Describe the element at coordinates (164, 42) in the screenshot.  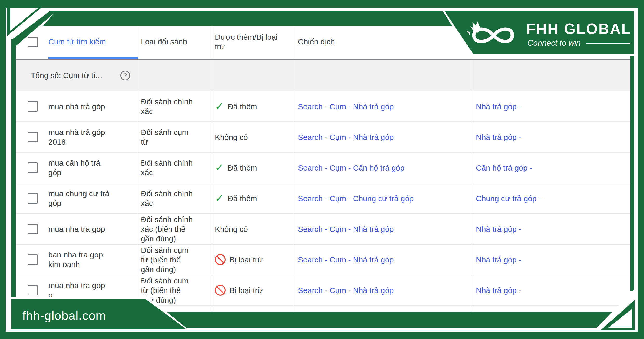
I see `column-header-match-type: Loại đối sánh` at that location.